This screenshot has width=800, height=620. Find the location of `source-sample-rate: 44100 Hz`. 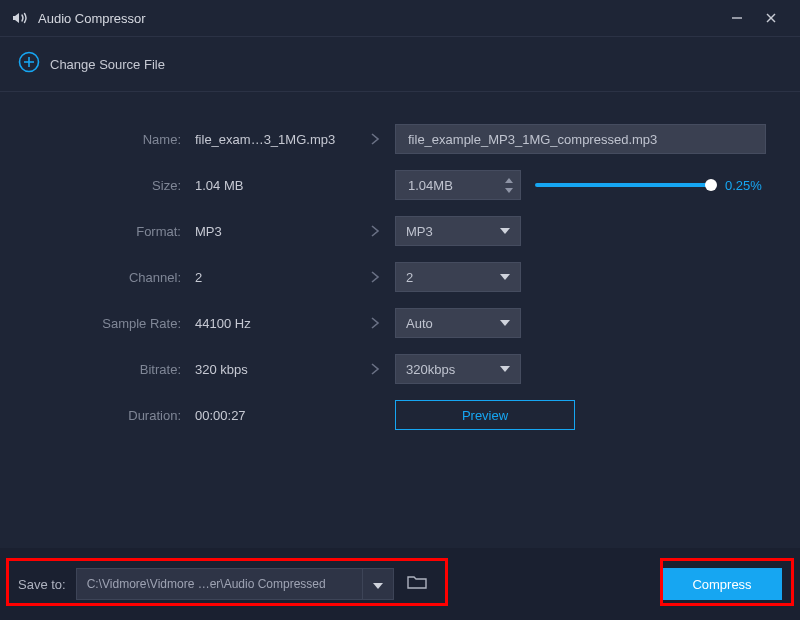

source-sample-rate: 44100 Hz is located at coordinates (275, 324).